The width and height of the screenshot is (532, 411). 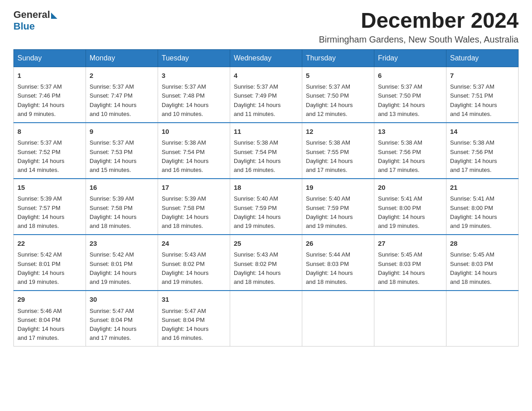 What do you see at coordinates (419, 39) in the screenshot?
I see `location-subtitle: Birmingham Gardens, New South Wales, Aus…` at bounding box center [419, 39].